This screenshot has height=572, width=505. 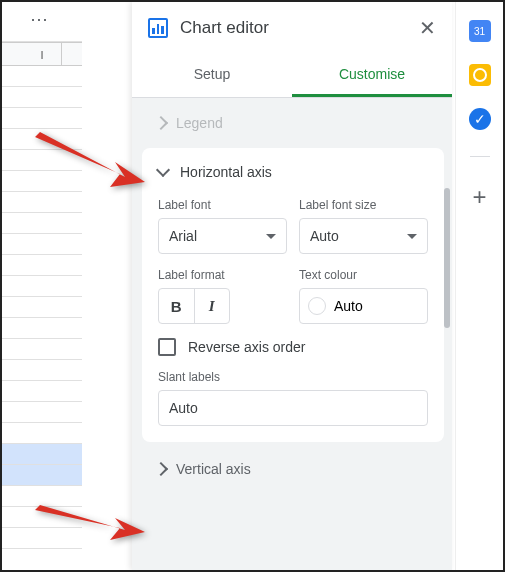 What do you see at coordinates (479, 286) in the screenshot?
I see `side-panel: +` at bounding box center [479, 286].